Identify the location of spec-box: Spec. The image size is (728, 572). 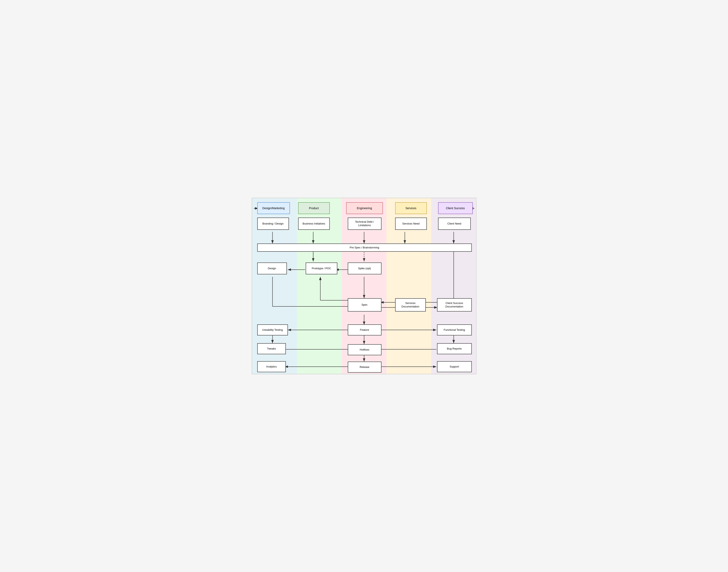
(364, 305).